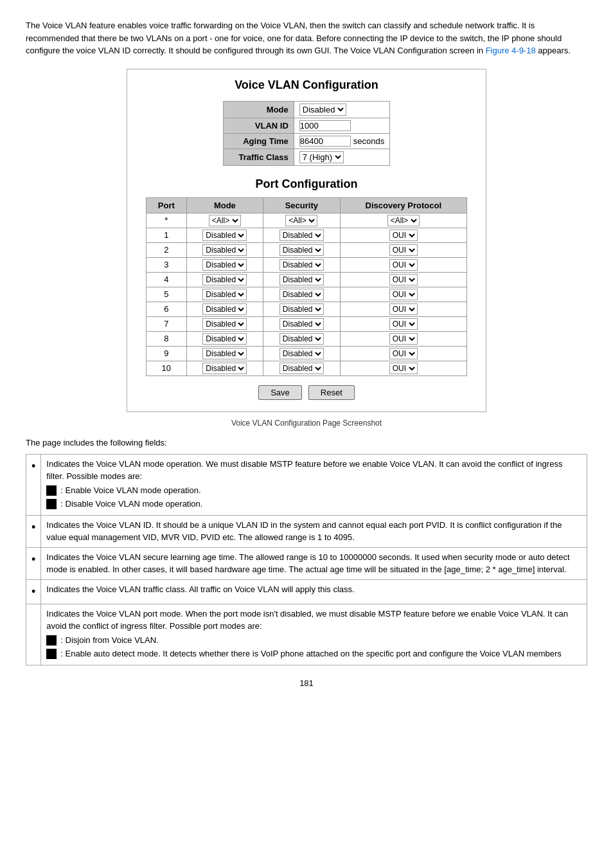 The height and width of the screenshot is (868, 613). Describe the element at coordinates (342, 157) in the screenshot. I see `field-value-traffic-class: 7 (High)` at that location.